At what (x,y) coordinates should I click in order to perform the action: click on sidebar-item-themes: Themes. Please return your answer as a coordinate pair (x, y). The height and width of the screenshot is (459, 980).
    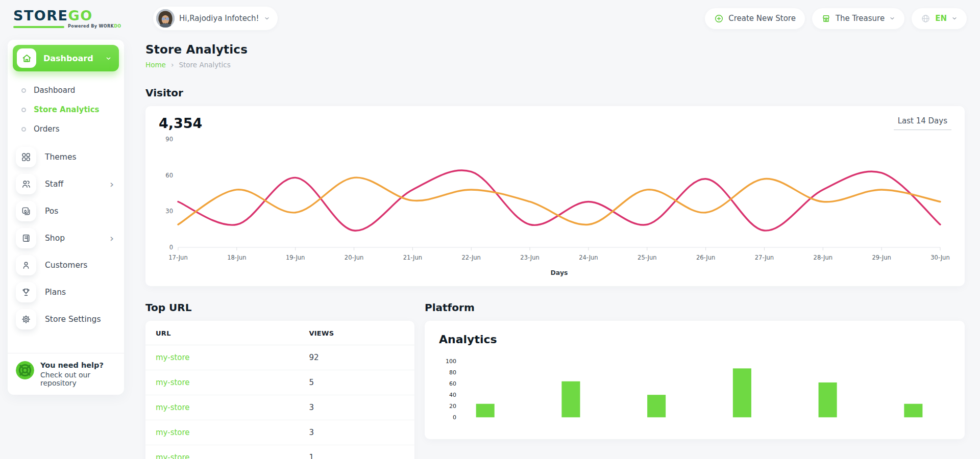
    Looking at the image, I should click on (66, 157).